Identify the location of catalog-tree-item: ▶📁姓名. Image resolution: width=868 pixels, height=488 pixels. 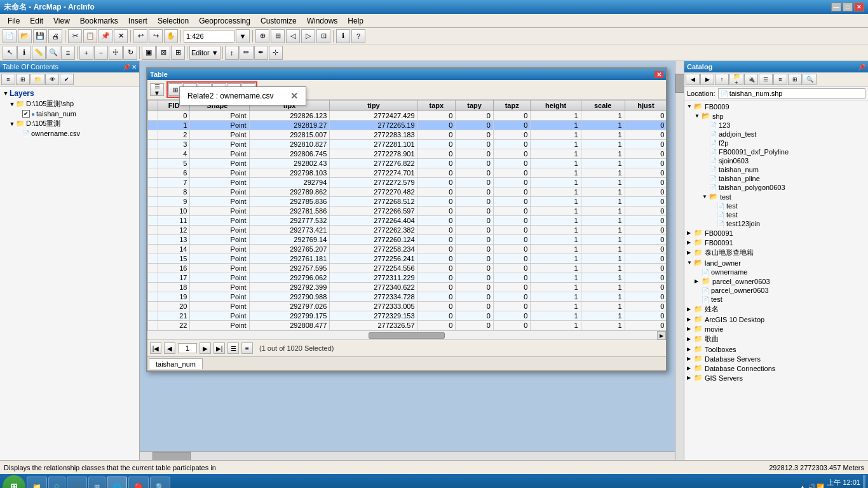
(776, 309).